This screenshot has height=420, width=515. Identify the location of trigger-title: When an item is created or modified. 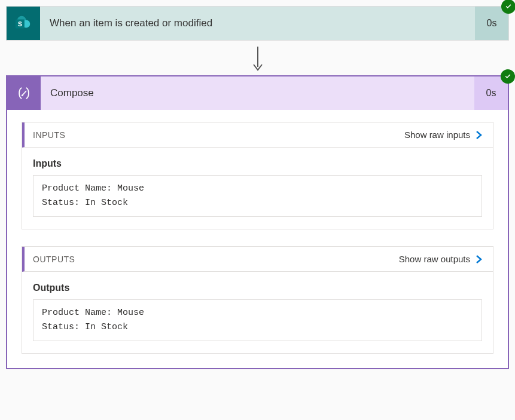
(257, 23).